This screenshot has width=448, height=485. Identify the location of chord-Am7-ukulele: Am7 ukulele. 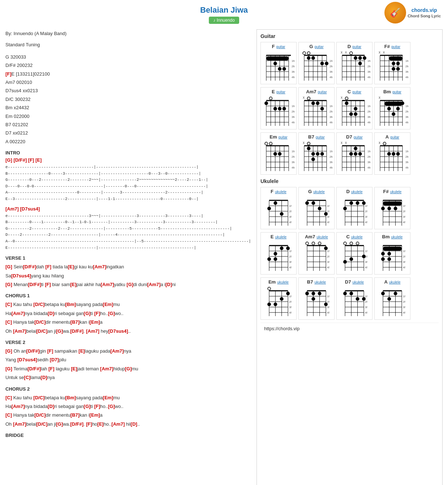
(316, 253).